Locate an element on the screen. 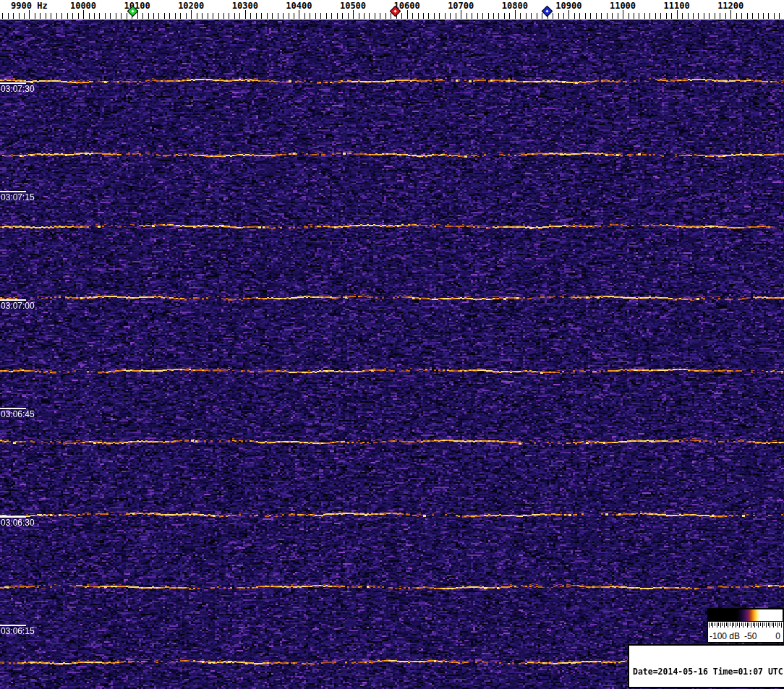 The height and width of the screenshot is (689, 784). colorbar-gradient is located at coordinates (746, 615).